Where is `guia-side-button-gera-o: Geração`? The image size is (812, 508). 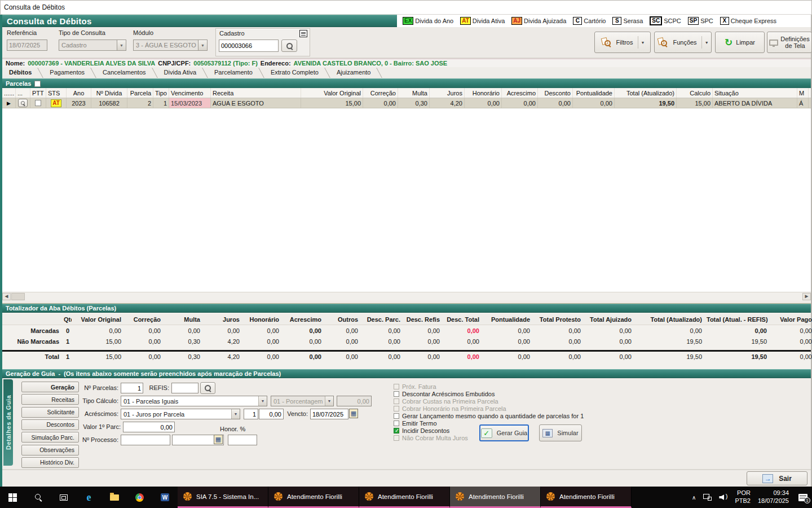 guia-side-button-gera-o: Geração is located at coordinates (50, 387).